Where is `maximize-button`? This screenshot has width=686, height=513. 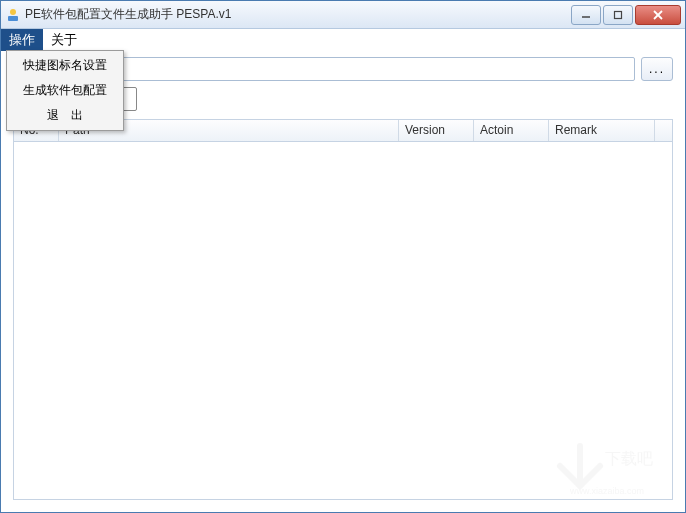 maximize-button is located at coordinates (618, 15).